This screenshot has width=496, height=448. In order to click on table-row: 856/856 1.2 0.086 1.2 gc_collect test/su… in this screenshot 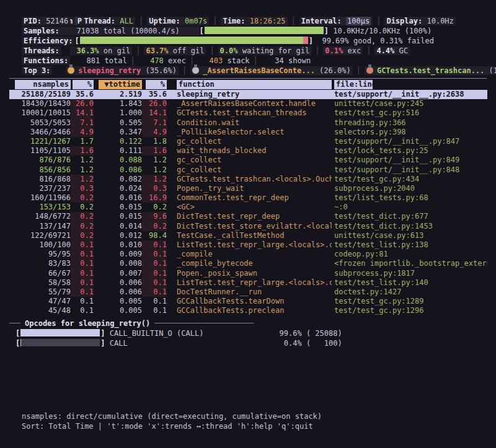, I will do `click(248, 170)`.